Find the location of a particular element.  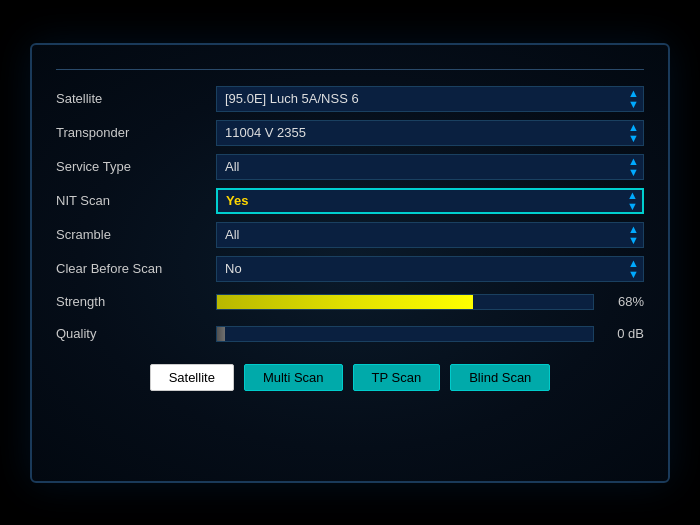

value-text-service-type: All is located at coordinates (232, 166).